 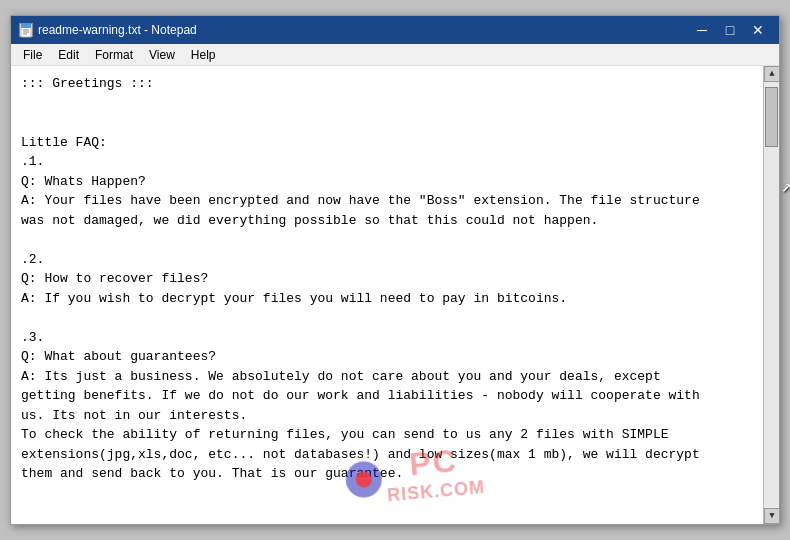 I want to click on scrollbar-track, so click(x=772, y=295).